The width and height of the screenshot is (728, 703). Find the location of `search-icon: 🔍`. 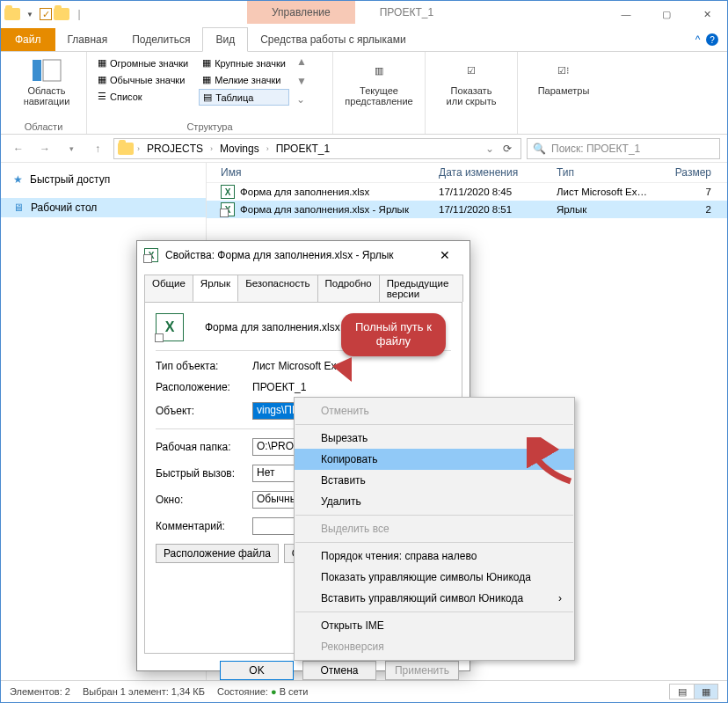

search-icon: 🔍 is located at coordinates (540, 149).